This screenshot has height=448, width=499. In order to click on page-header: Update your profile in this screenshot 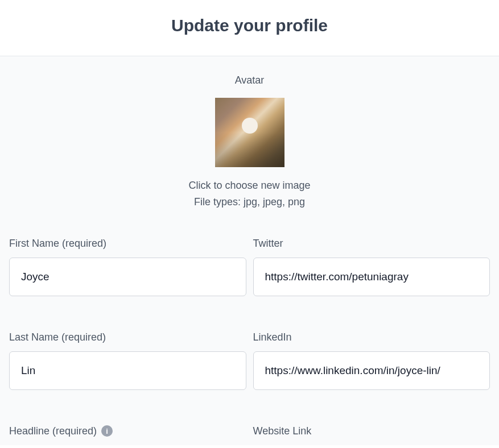, I will do `click(249, 28)`.